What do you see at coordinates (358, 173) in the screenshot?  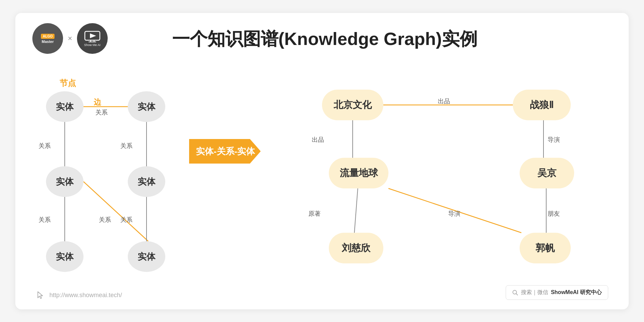 I see `kg-liuliang-node: 流量地球` at bounding box center [358, 173].